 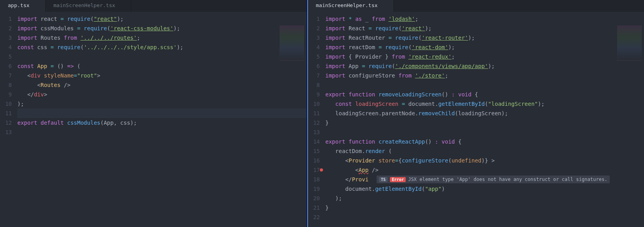 What do you see at coordinates (383, 179) in the screenshot?
I see `ts-badge: TS` at bounding box center [383, 179].